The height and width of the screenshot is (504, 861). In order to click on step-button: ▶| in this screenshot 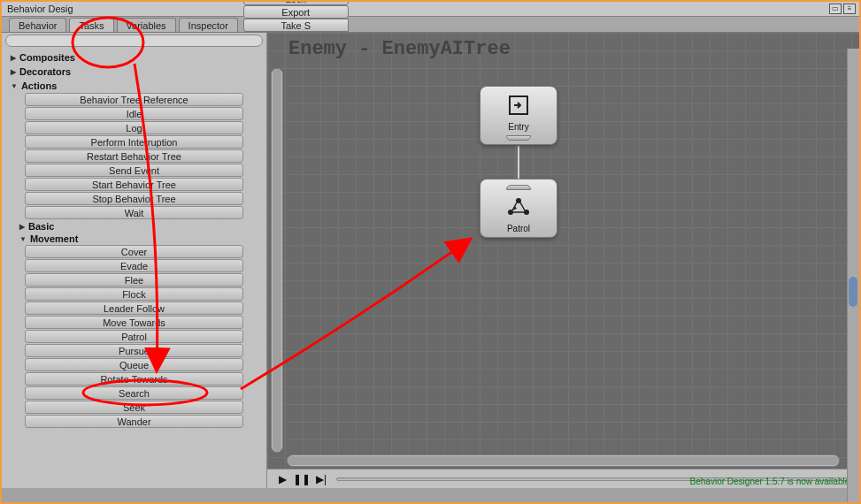, I will do `click(321, 479)`.